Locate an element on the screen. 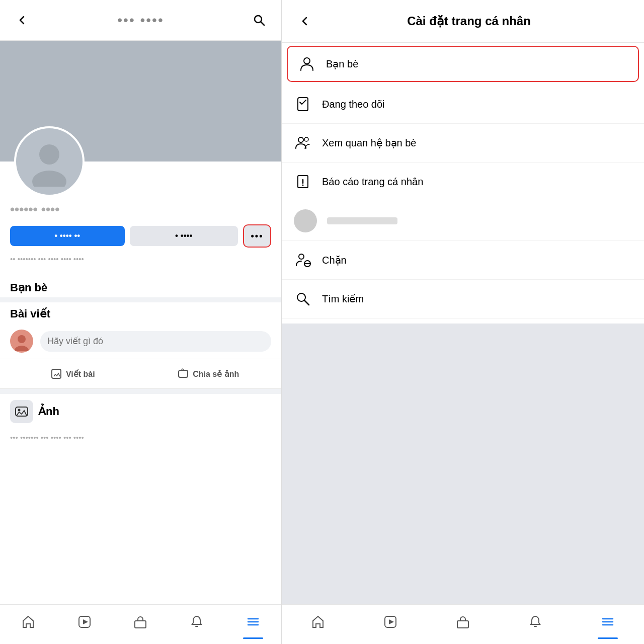 The image size is (644, 644). more-options-button: ••• is located at coordinates (257, 236).